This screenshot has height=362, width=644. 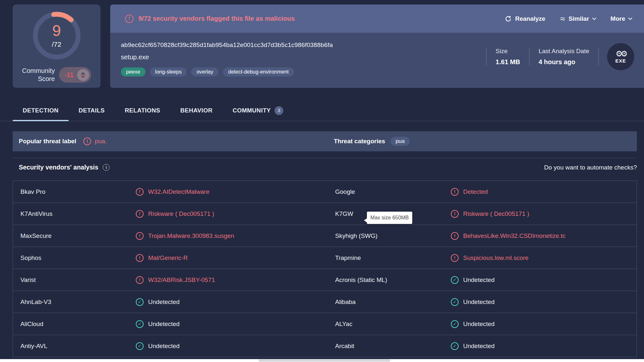 What do you see at coordinates (205, 72) in the screenshot?
I see `tag-overlay: overlay` at bounding box center [205, 72].